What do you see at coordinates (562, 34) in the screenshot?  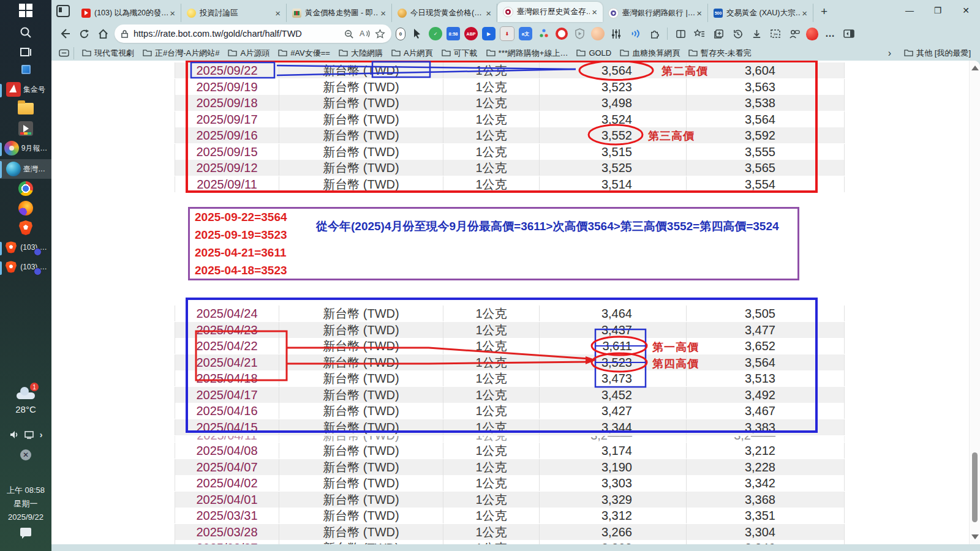 I see `opera-extension-icon` at bounding box center [562, 34].